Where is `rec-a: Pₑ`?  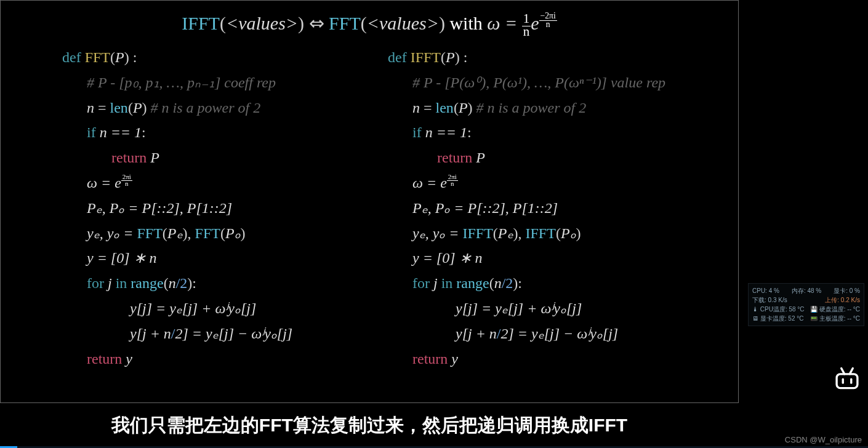 rec-a: Pₑ is located at coordinates (175, 233).